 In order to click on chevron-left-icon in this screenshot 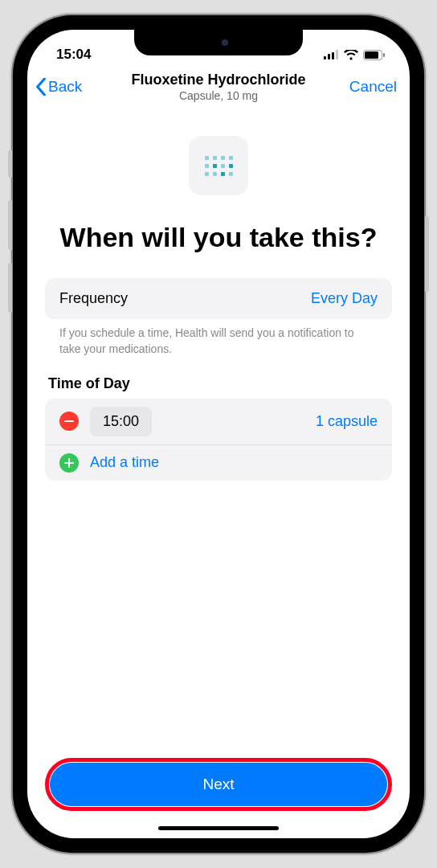, I will do `click(41, 87)`.